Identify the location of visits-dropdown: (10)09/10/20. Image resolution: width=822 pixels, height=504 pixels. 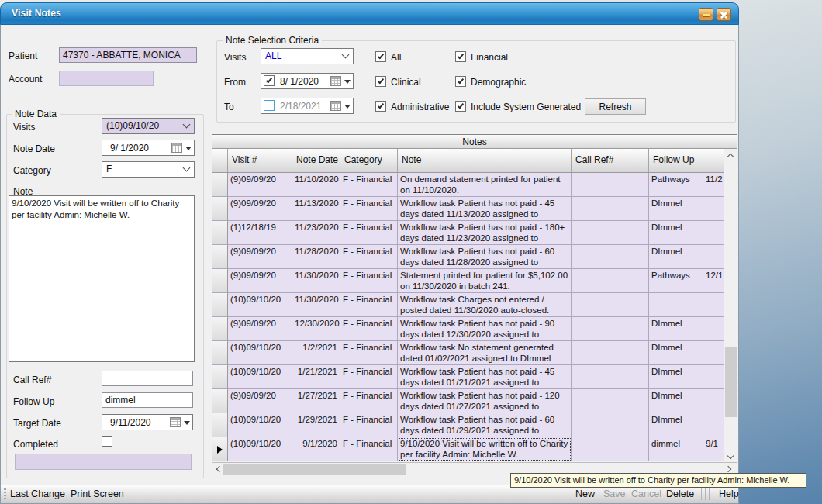
(148, 126).